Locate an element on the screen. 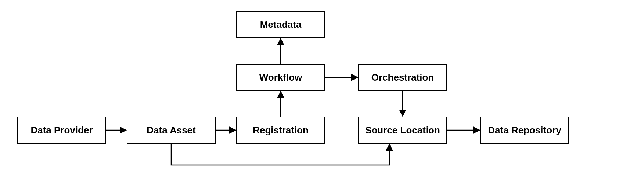  node-workflow: Workflow is located at coordinates (281, 77).